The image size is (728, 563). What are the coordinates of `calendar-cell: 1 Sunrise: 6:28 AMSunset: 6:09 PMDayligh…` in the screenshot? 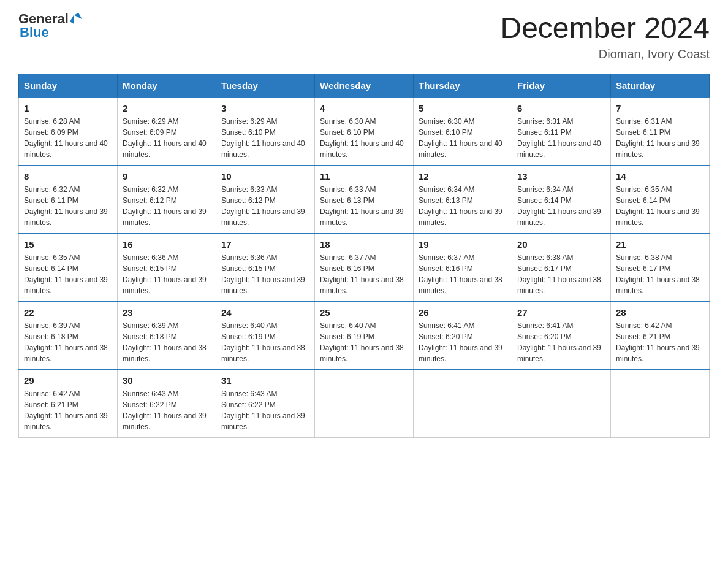 It's located at (69, 131).